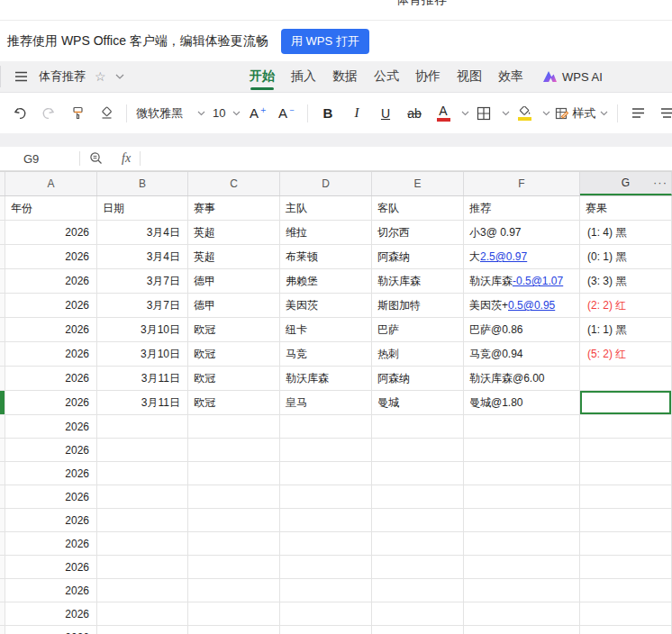 This screenshot has width=672, height=634. What do you see at coordinates (511, 77) in the screenshot?
I see `ribbon-tab-6: 效率` at bounding box center [511, 77].